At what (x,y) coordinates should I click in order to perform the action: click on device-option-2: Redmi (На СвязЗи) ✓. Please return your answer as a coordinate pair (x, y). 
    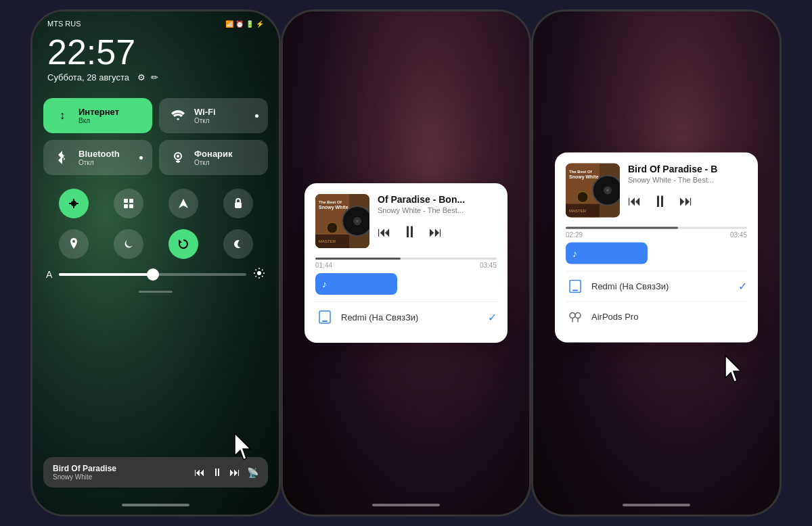
    Looking at the image, I should click on (406, 316).